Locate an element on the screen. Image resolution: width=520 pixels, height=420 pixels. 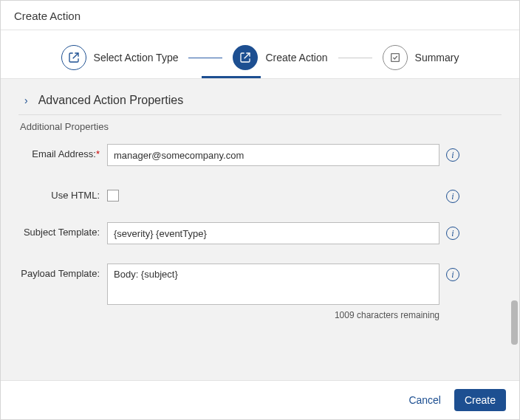
create-button: Create is located at coordinates (480, 400).